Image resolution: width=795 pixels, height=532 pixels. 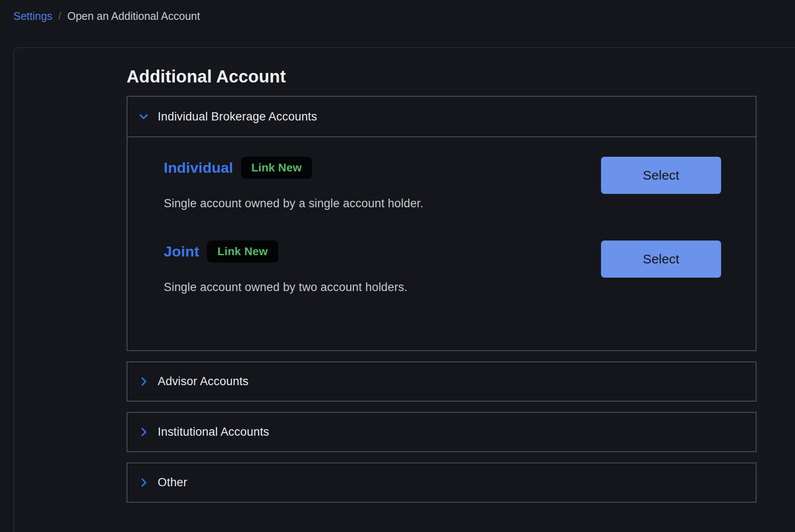 What do you see at coordinates (442, 382) in the screenshot?
I see `accordion-header-advisor-accounts: Advisor Accounts` at bounding box center [442, 382].